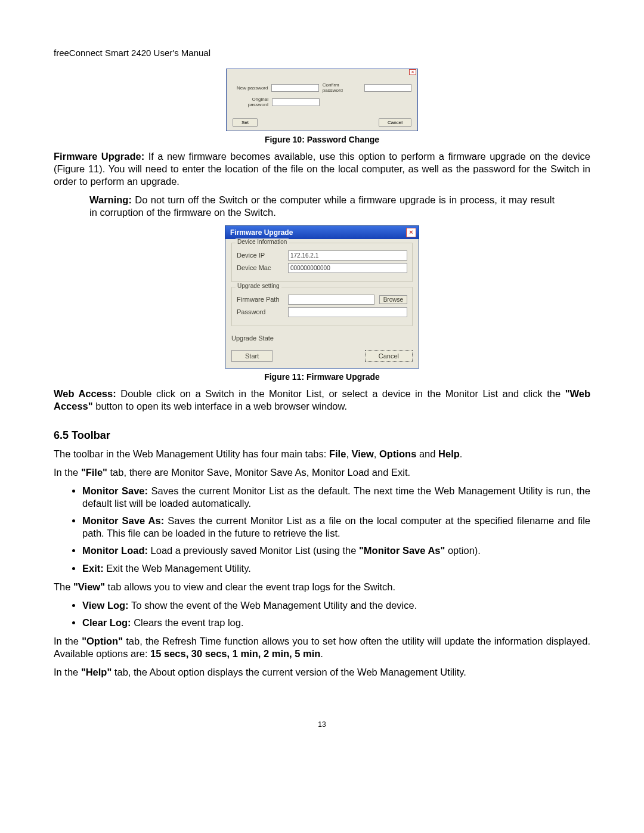 The image size is (644, 833). What do you see at coordinates (322, 435) in the screenshot?
I see `section-6-5-heading: 6.5 Toolbar` at bounding box center [322, 435].